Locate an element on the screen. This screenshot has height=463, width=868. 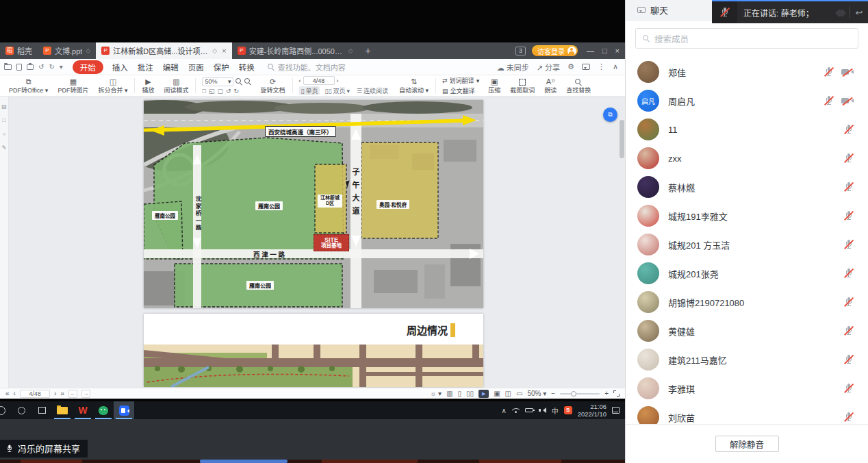
open-file-icon is located at coordinates (8, 67).